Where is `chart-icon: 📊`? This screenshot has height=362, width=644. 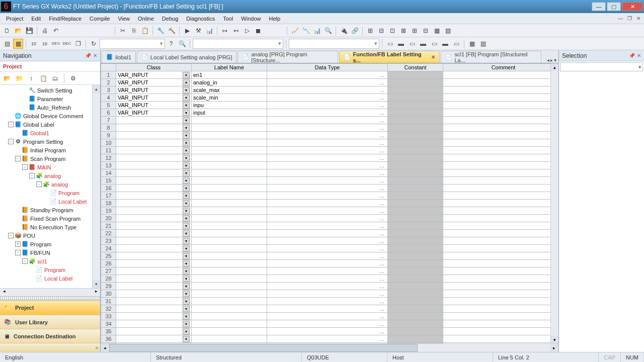 chart-icon: 📊 is located at coordinates (317, 31).